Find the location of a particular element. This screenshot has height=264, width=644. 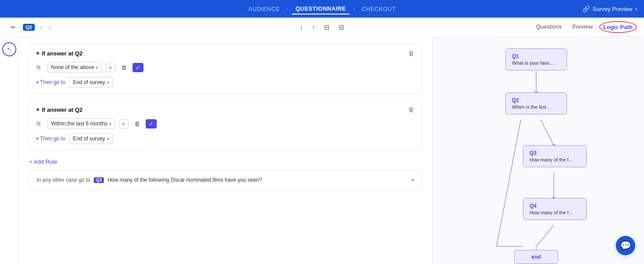

center-tools: ↓ ↑ ⊟ ⊟ is located at coordinates (322, 27).